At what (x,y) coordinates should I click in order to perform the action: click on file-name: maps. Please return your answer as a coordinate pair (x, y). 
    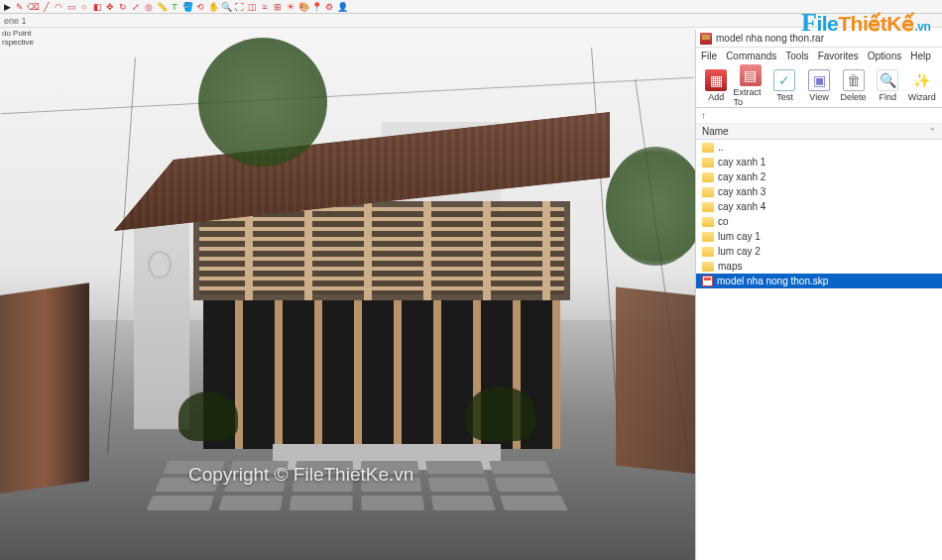
    Looking at the image, I should click on (730, 266).